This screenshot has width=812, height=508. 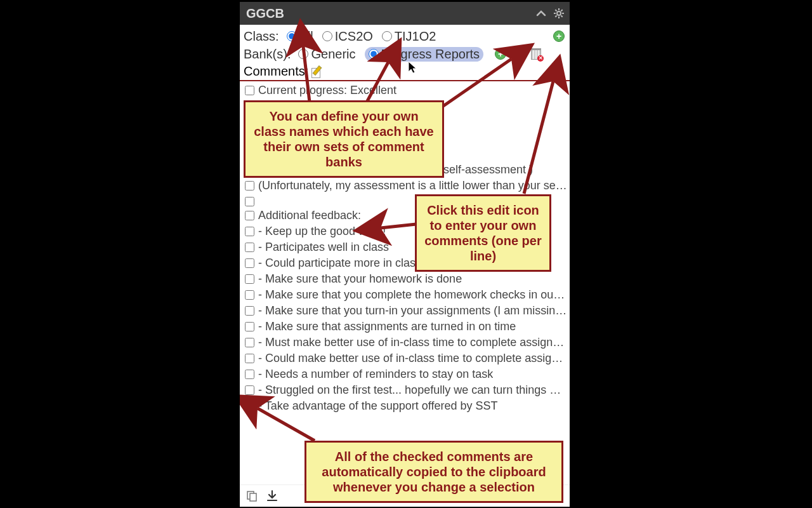 I want to click on bank-radio-progress: Progress Reports, so click(x=424, y=55).